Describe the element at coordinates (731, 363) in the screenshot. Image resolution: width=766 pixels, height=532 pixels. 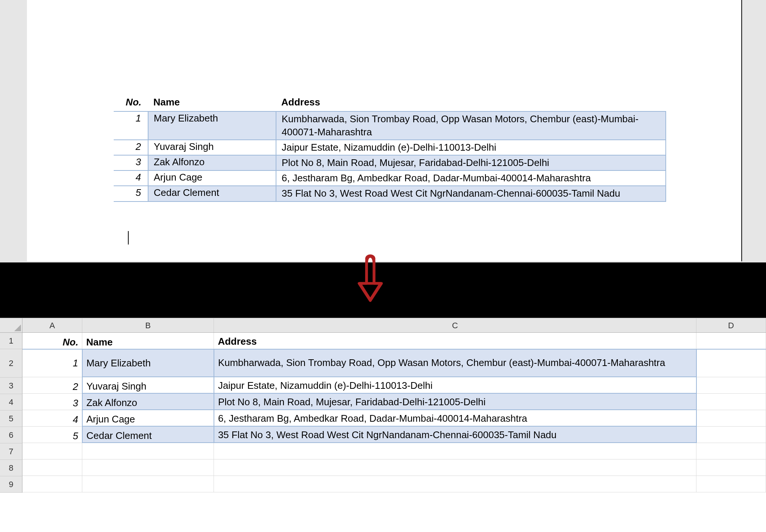
I see `cell-D2` at that location.